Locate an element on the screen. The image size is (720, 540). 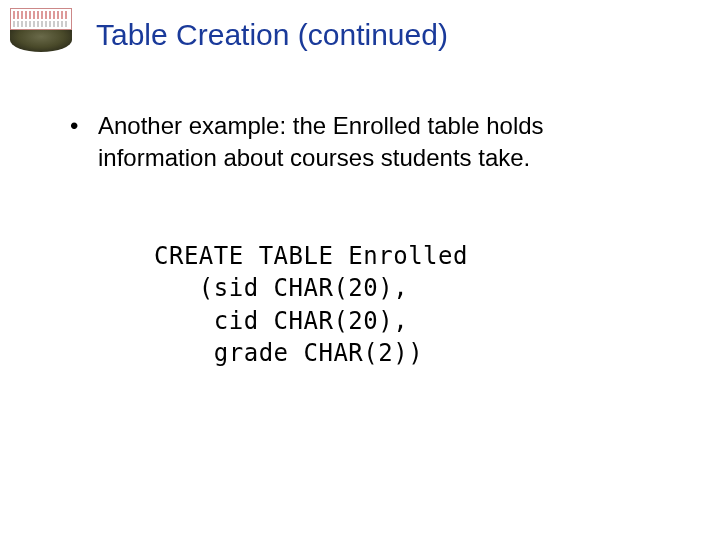
logo-disk-icon is located at coordinates (41, 41).